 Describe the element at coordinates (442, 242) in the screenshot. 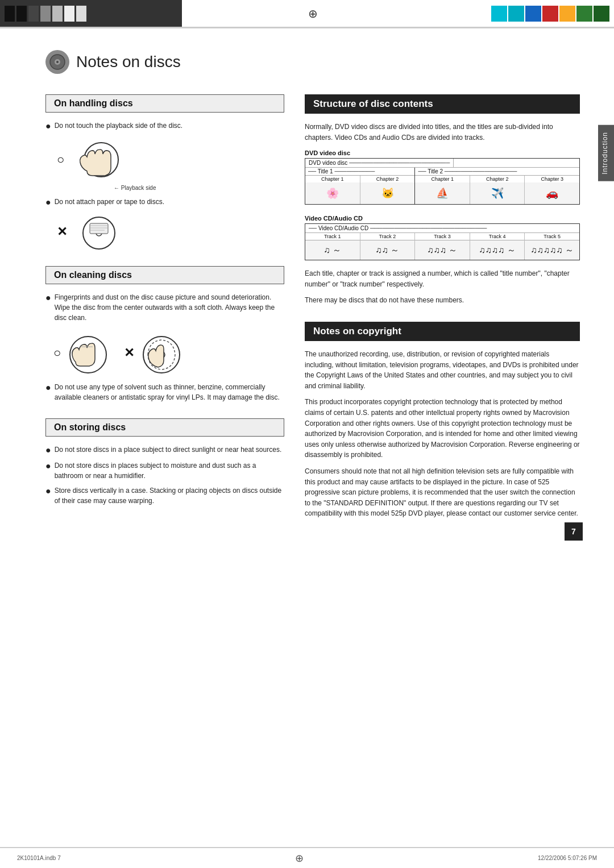

I see `cd-outer-box: ── Video CD/Audio CD ───────────────────…` at that location.